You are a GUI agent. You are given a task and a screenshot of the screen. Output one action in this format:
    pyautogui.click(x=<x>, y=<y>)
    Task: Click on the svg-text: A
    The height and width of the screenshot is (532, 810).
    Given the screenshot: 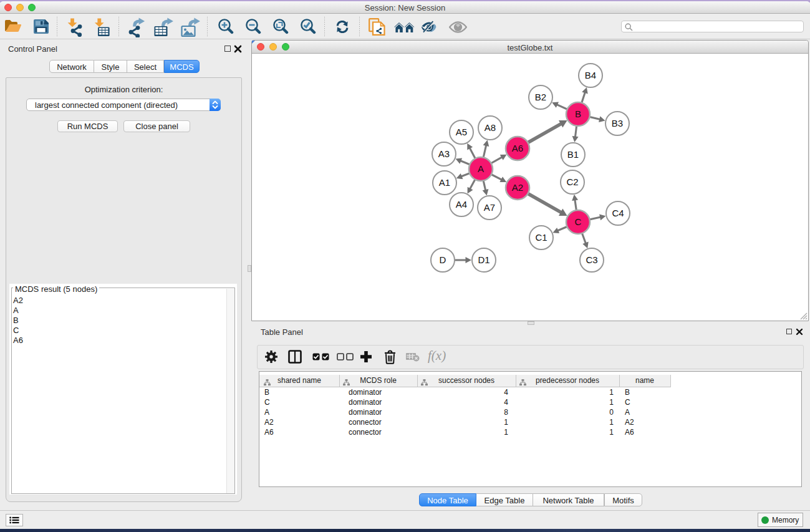 What is the action you would take?
    pyautogui.click(x=481, y=168)
    